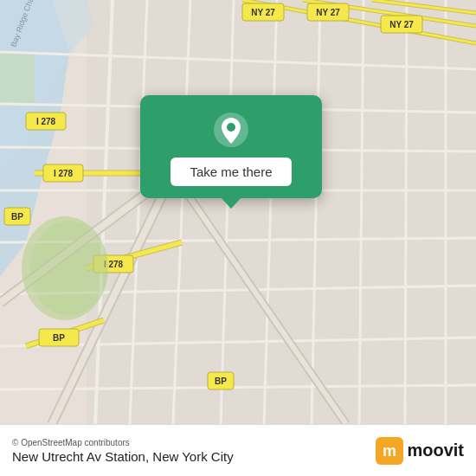  I want to click on moovit-logo: m moovit, so click(420, 451).